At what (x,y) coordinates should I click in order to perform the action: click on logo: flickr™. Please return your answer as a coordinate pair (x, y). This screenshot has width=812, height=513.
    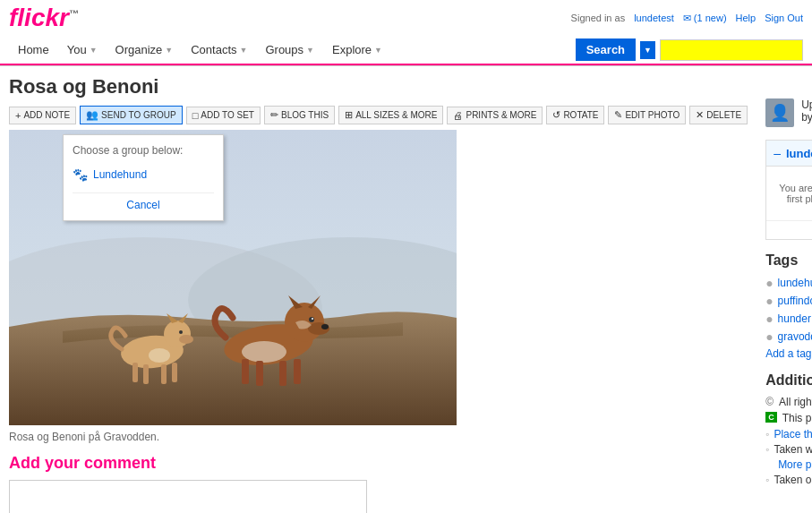
    Looking at the image, I should click on (44, 18).